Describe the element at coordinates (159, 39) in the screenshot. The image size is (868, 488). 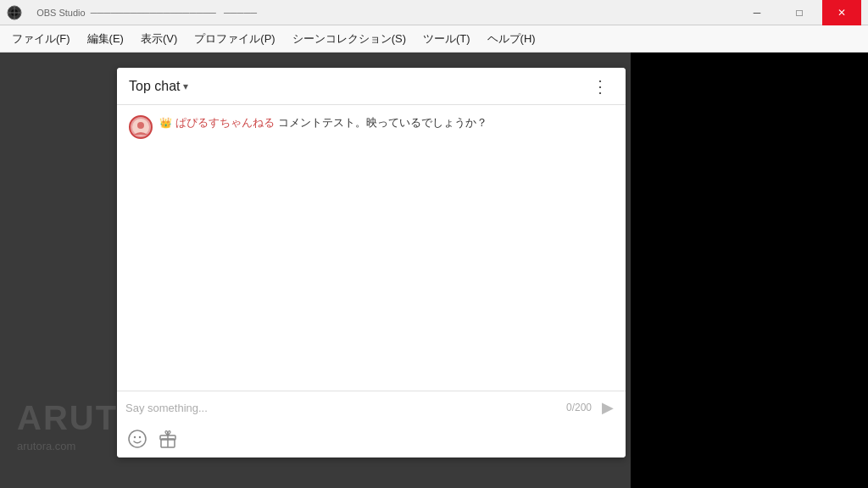
I see `menu-view: 表示(V)` at that location.